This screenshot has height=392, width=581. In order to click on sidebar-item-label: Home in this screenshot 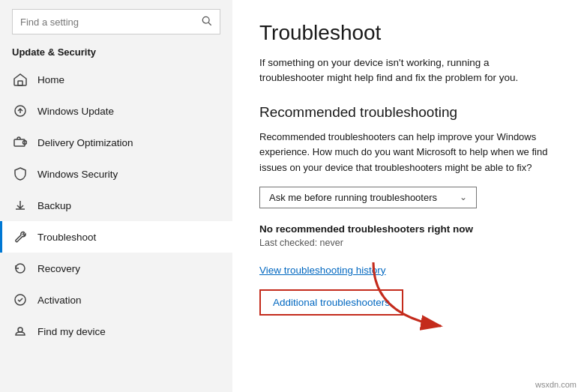, I will do `click(51, 79)`.